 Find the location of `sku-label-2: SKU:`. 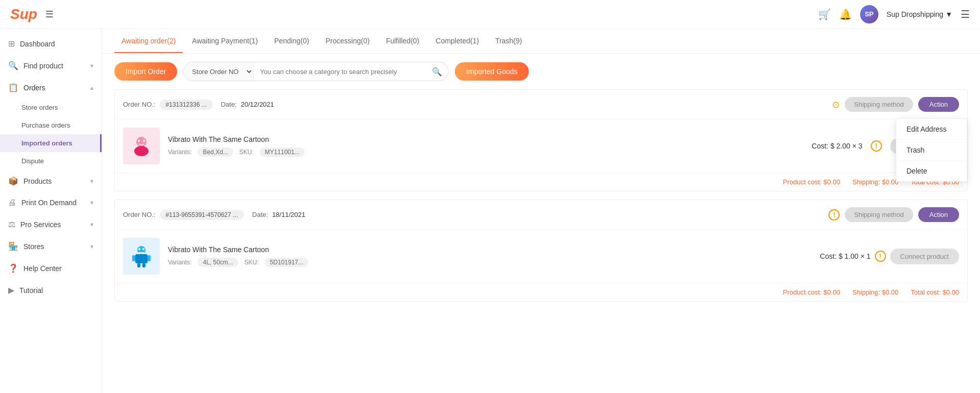

sku-label-2: SKU: is located at coordinates (252, 262).